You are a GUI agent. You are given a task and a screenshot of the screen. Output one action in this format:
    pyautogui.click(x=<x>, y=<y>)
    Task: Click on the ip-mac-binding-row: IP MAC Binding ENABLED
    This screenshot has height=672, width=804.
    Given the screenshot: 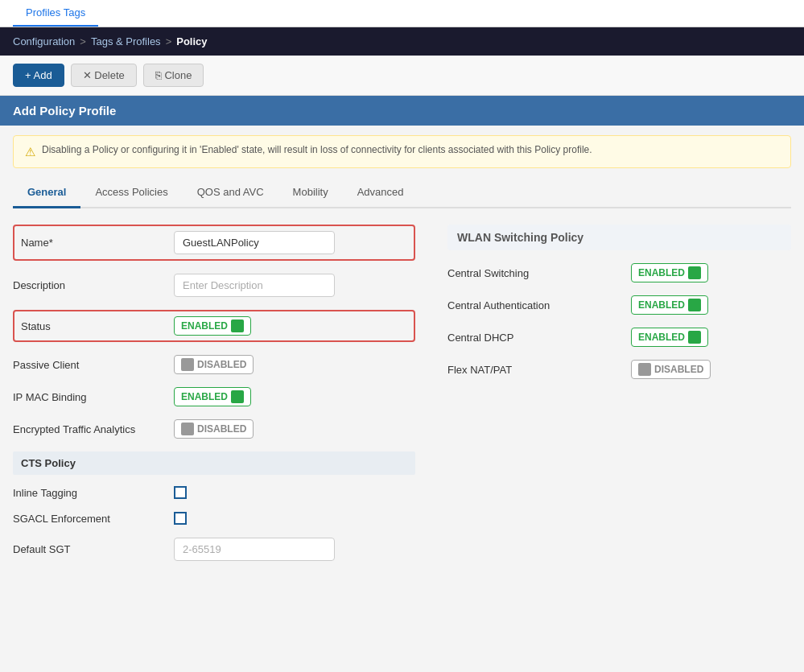 What is the action you would take?
    pyautogui.click(x=214, y=397)
    